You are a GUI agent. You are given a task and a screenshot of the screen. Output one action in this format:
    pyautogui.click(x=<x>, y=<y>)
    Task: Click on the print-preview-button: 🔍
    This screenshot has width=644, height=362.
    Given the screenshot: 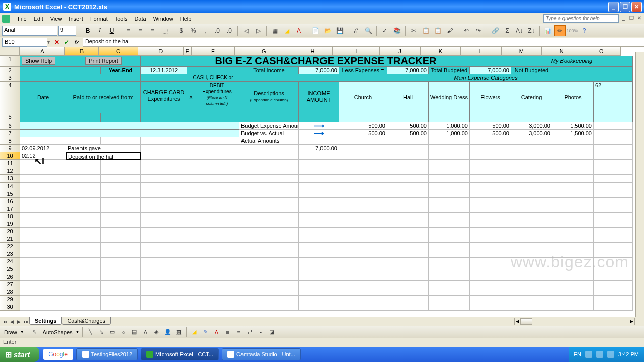 What is the action you would take?
    pyautogui.click(x=368, y=31)
    